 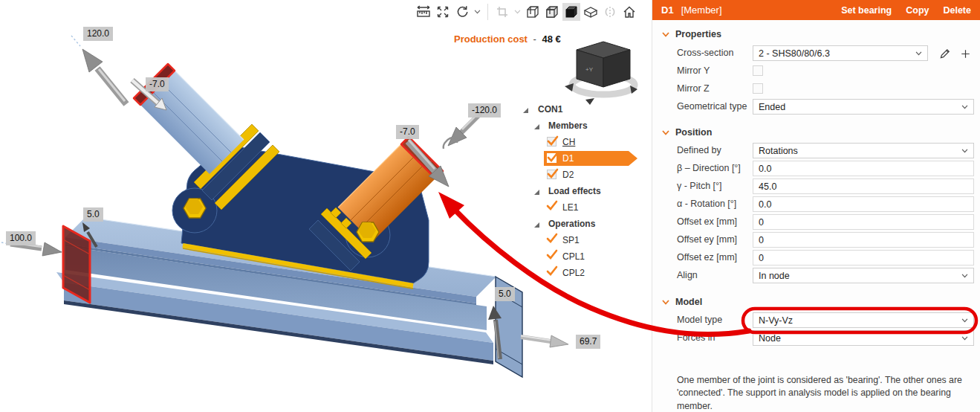 What do you see at coordinates (484, 110) in the screenshot?
I see `load-label-m120: -120.0` at bounding box center [484, 110].